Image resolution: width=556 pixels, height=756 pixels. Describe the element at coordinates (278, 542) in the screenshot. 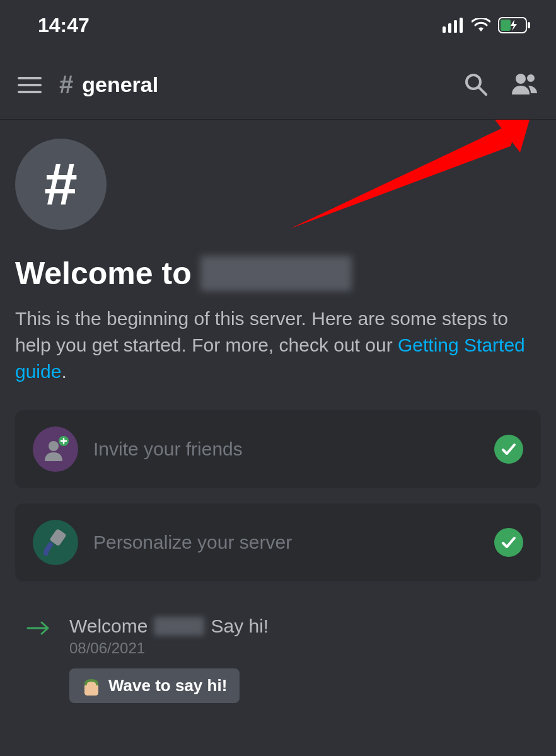

I see `step-personalize-server: Personalize your server` at that location.